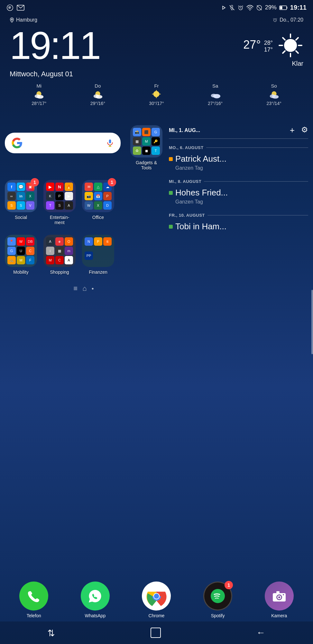 The image size is (313, 644). Describe the element at coordinates (89, 242) in the screenshot. I see `mini-n26: N` at that location.